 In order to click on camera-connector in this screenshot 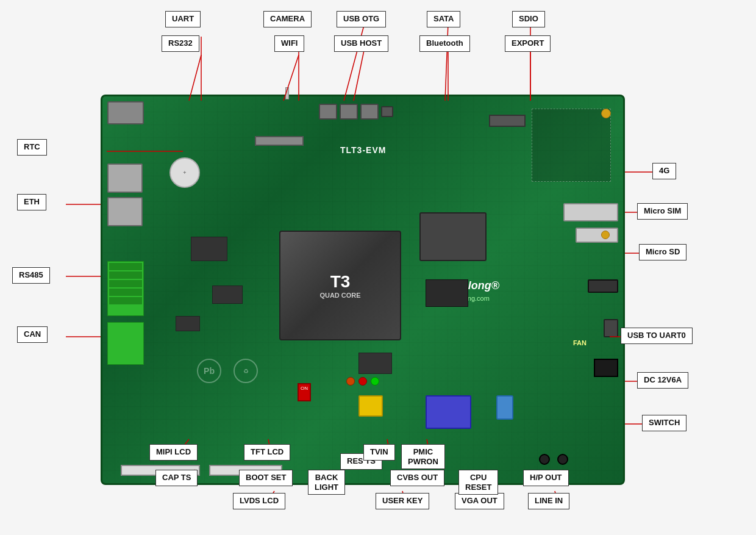, I will do `click(279, 141)`.